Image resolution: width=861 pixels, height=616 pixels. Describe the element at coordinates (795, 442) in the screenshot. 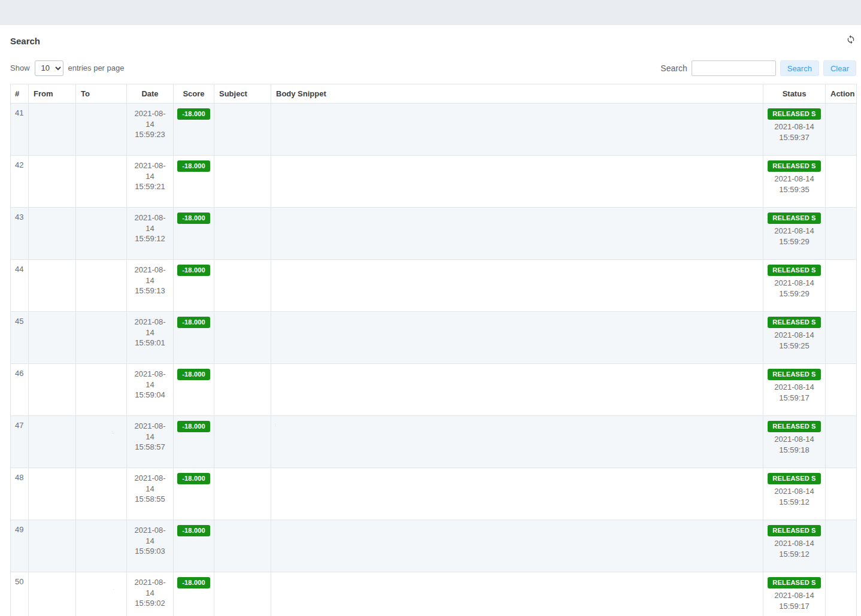

I see `status-cell: RELEASED S 2021-08-14 15:59:18` at that location.